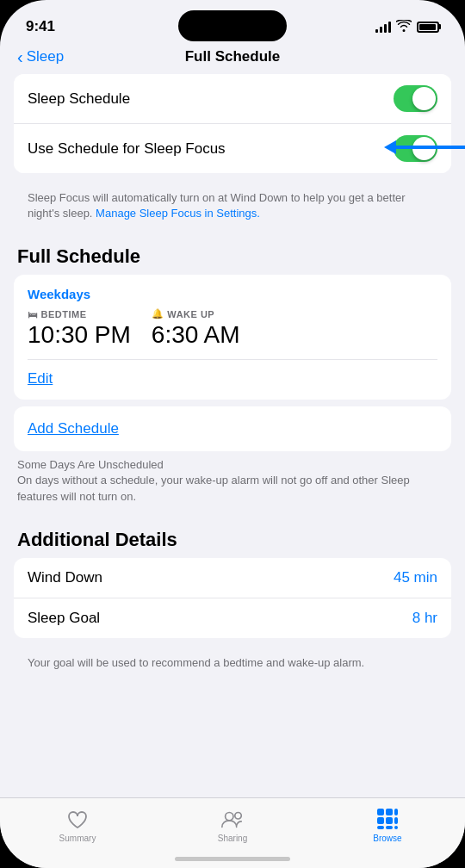 Image resolution: width=465 pixels, height=868 pixels. What do you see at coordinates (40, 379) in the screenshot?
I see `edit-link: Edit` at bounding box center [40, 379].